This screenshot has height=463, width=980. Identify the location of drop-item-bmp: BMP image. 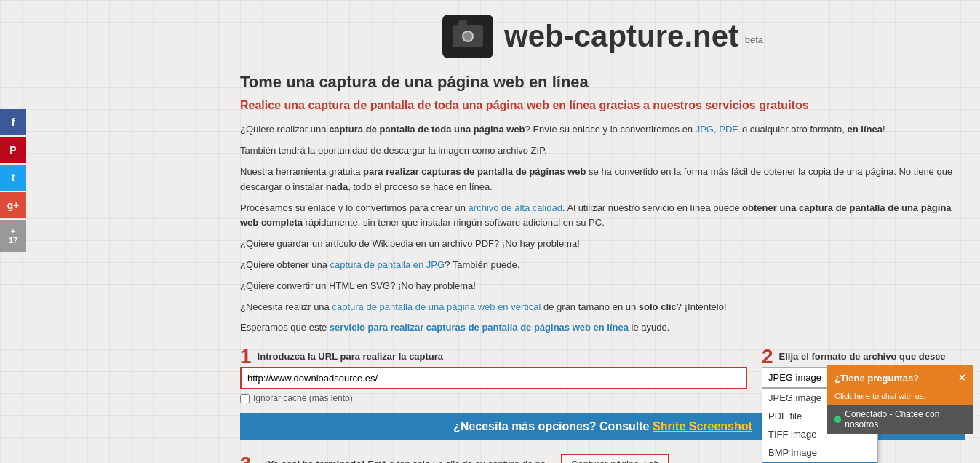
(820, 453).